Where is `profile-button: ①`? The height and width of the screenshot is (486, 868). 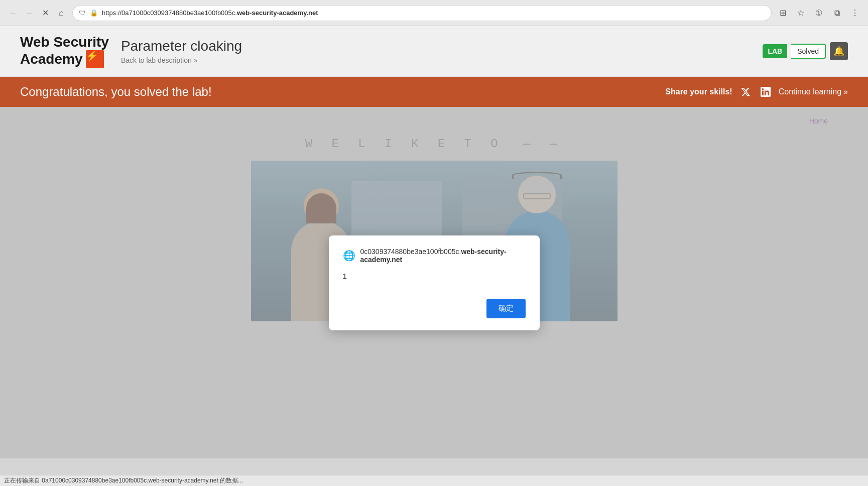
profile-button: ① is located at coordinates (819, 13).